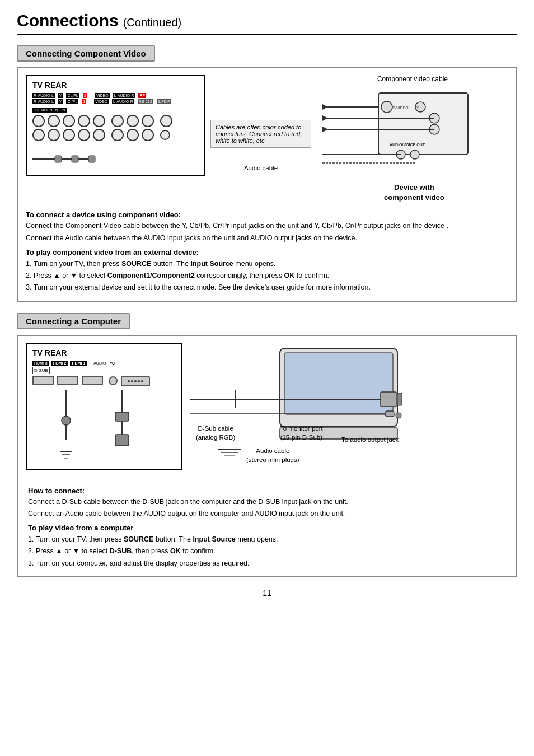 The image size is (534, 756). I want to click on dsub-cable-label: D-Sub cable (analog RGB), so click(216, 433).